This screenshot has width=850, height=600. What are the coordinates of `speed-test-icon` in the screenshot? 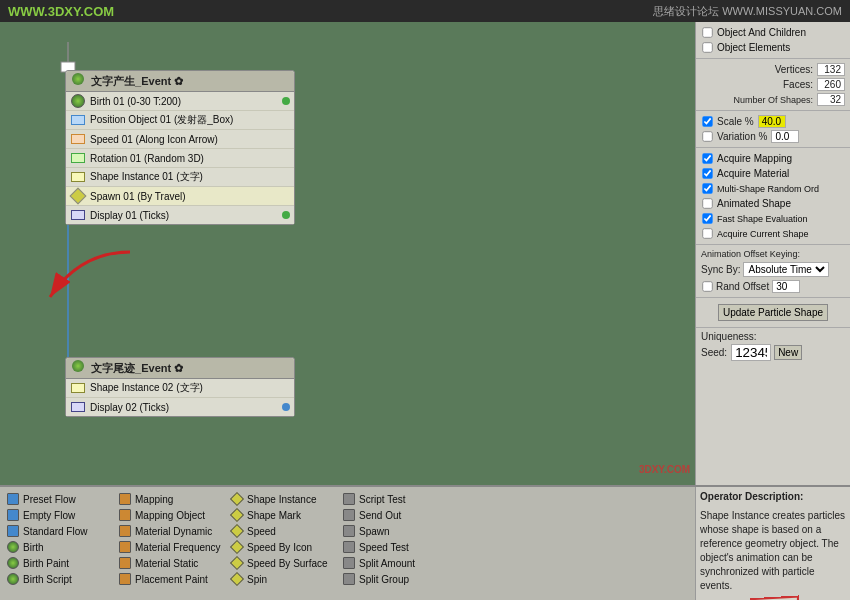 It's located at (349, 547).